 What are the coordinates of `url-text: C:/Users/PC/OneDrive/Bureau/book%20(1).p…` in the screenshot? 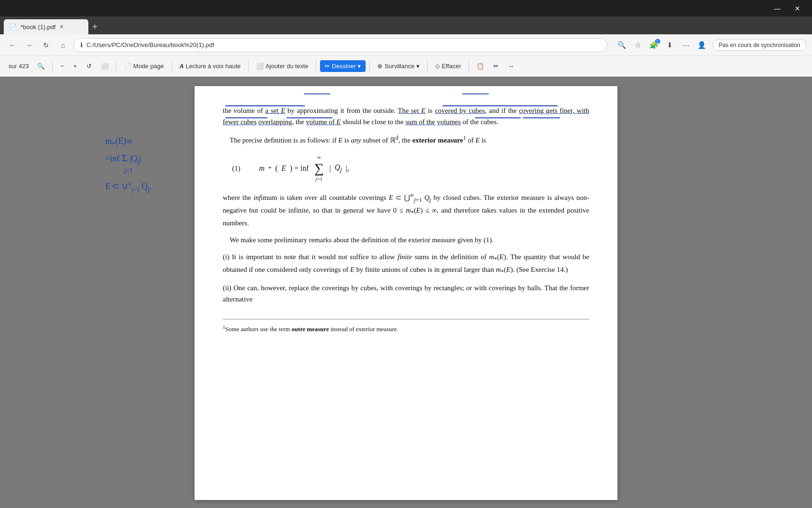 It's located at (150, 45).